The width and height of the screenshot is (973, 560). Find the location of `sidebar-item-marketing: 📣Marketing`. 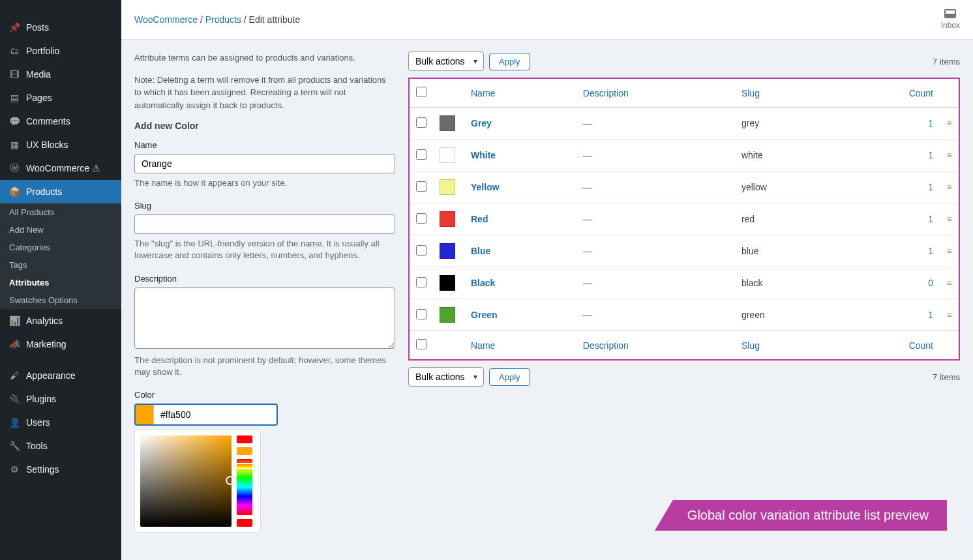

sidebar-item-marketing: 📣Marketing is located at coordinates (61, 344).